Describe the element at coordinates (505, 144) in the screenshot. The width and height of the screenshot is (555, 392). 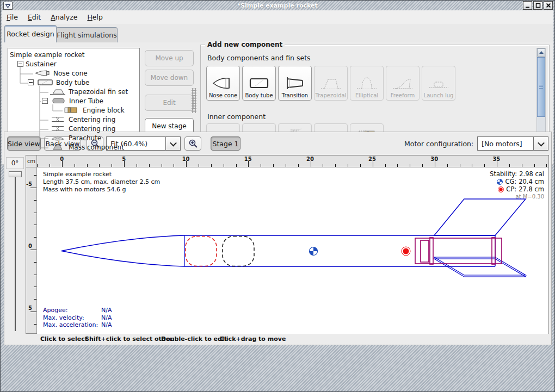
I see `motor-configuration-value: [No motors]` at that location.